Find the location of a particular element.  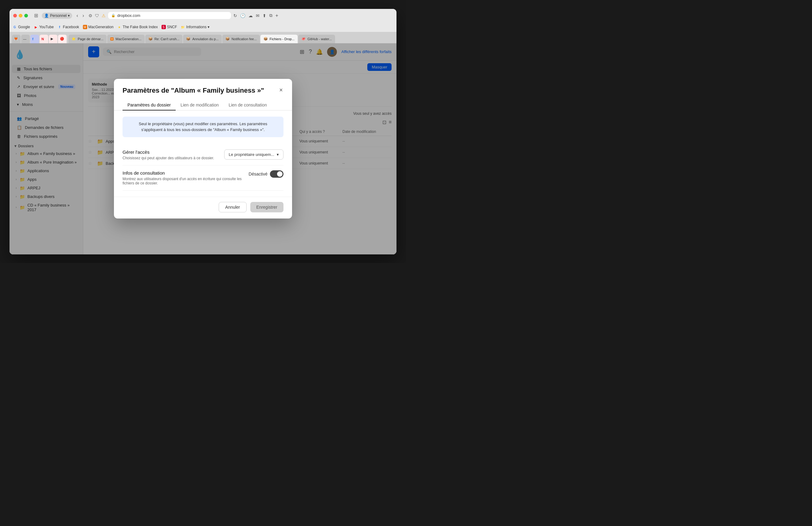

bookmark-fakebook: ★ The Fake Book Index is located at coordinates (138, 27).